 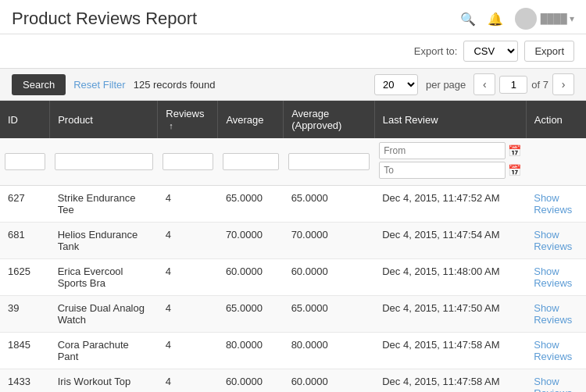 What do you see at coordinates (175, 84) in the screenshot?
I see `records-info: 125 records found` at bounding box center [175, 84].